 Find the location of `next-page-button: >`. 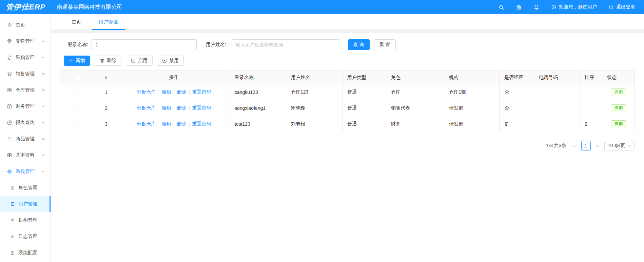

next-page-button: > is located at coordinates (598, 146).